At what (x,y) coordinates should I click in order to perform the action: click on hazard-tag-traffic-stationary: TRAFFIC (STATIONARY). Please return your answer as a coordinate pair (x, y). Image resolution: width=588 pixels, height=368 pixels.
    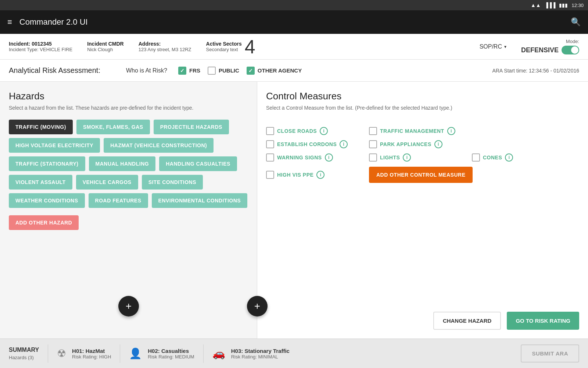
    Looking at the image, I should click on (47, 164).